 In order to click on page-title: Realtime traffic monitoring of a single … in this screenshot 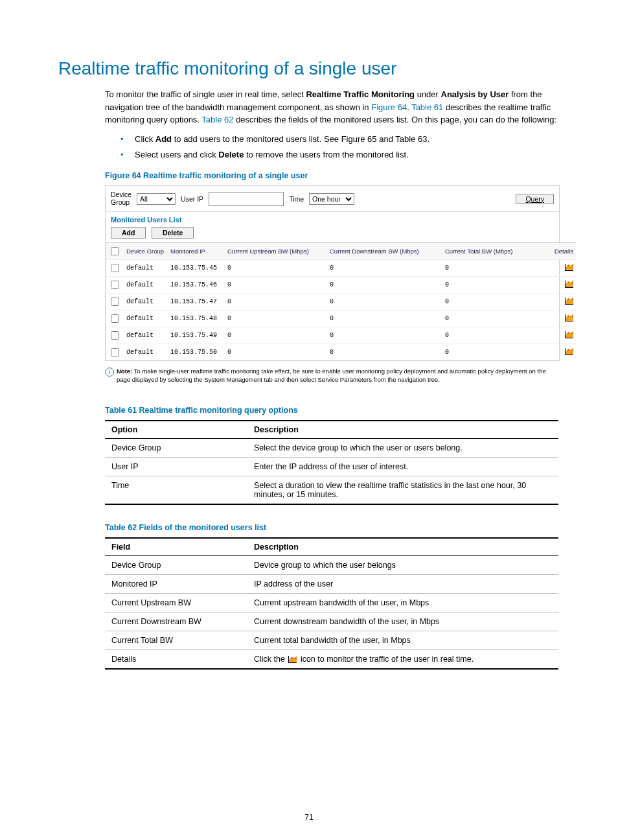, I will do `click(309, 69)`.